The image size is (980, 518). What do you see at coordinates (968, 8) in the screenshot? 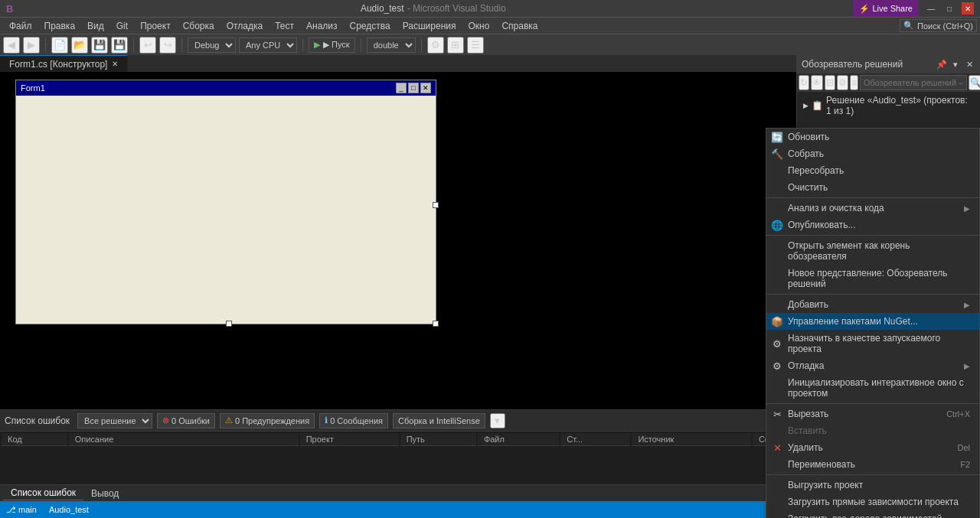
I see `close-button: ✕` at bounding box center [968, 8].